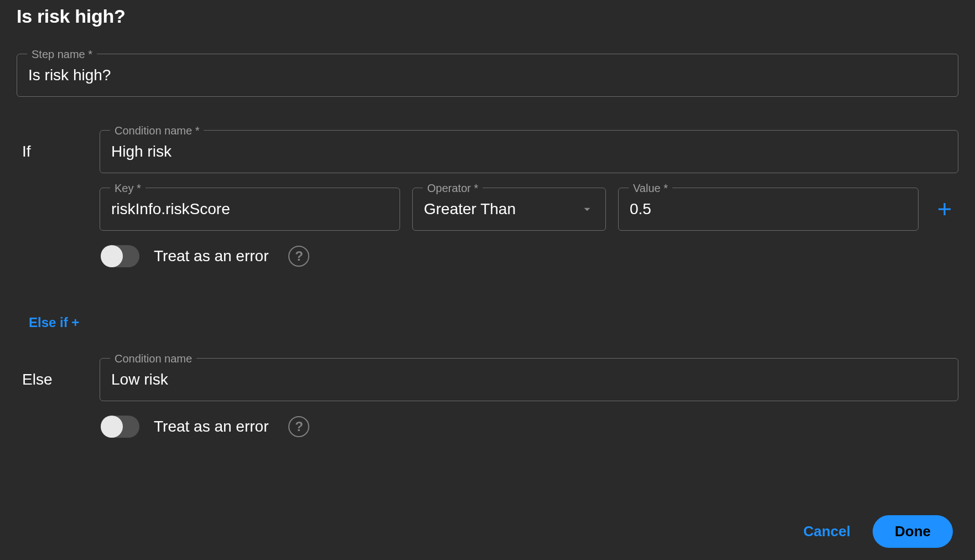  Describe the element at coordinates (27, 152) in the screenshot. I see `if-label: If` at that location.